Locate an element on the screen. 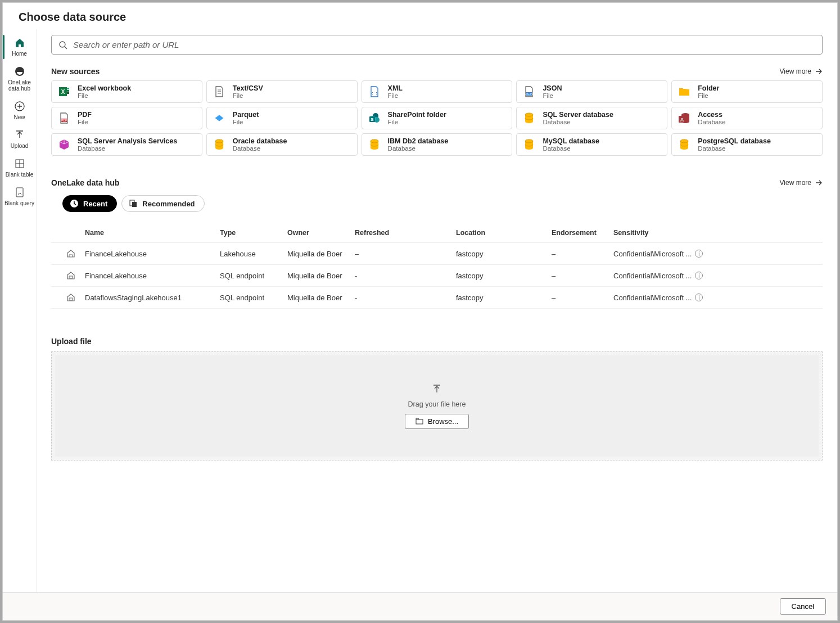  sidebar-label: Blank query is located at coordinates (19, 204).